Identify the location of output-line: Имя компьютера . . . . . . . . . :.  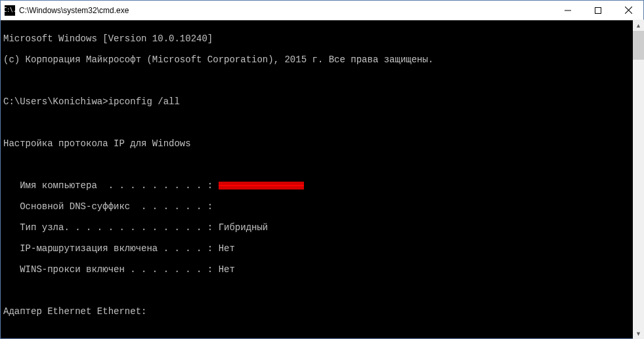
(323, 186).